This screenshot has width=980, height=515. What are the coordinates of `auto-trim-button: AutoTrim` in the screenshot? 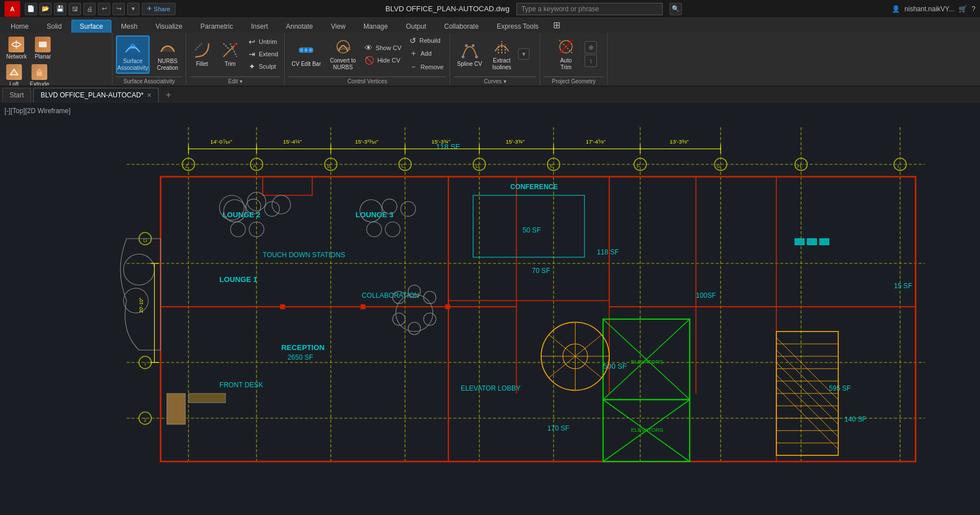 It's located at (566, 54).